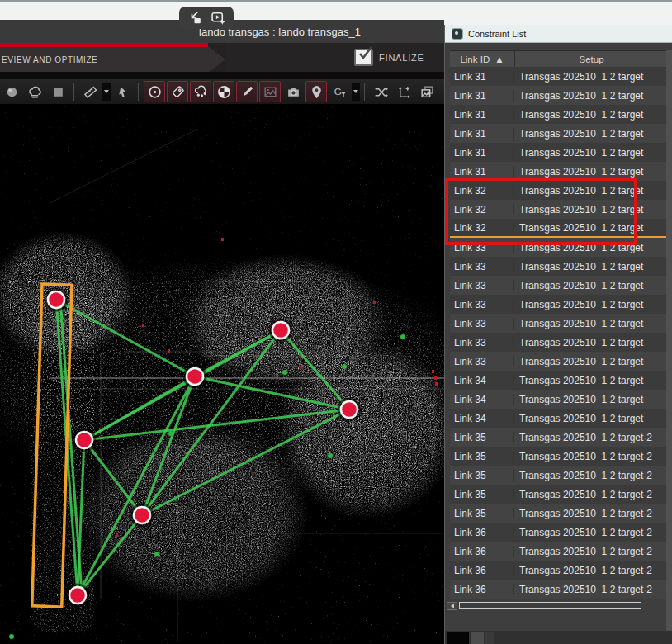  Describe the element at coordinates (669, 341) in the screenshot. I see `vertical-scrollbar` at that location.